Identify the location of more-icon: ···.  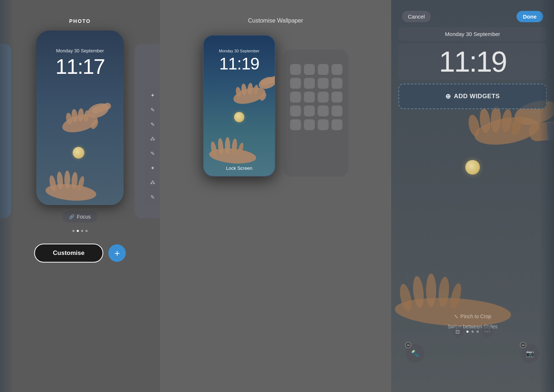
(487, 332).